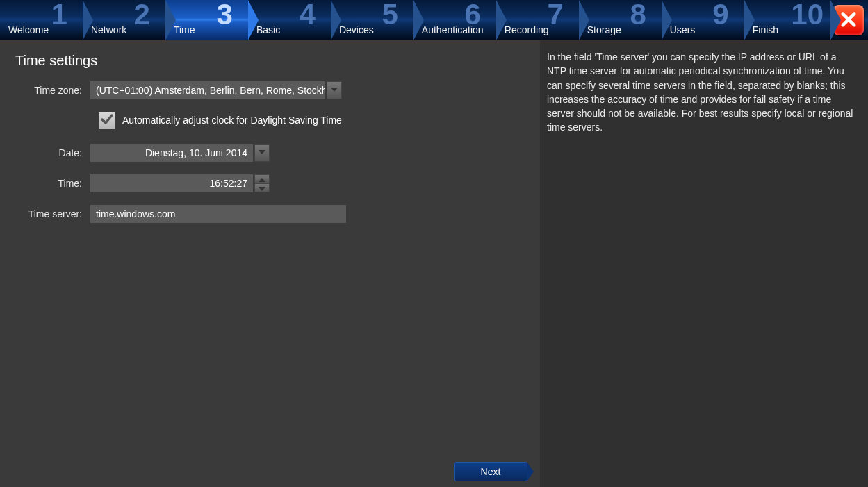  I want to click on wizard-step-basic: 4 Basic, so click(289, 19).